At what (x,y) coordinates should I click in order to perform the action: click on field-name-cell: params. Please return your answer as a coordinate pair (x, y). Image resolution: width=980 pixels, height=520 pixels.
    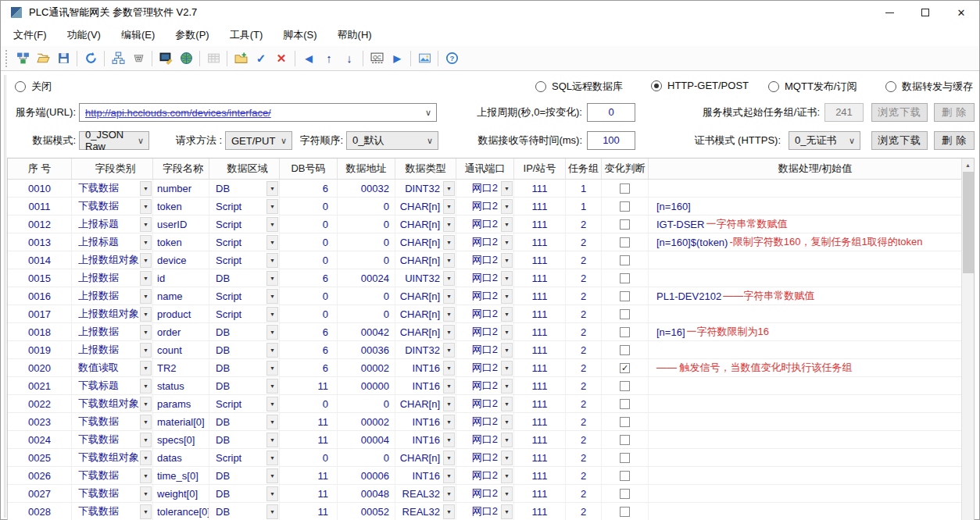
    Looking at the image, I should click on (181, 404).